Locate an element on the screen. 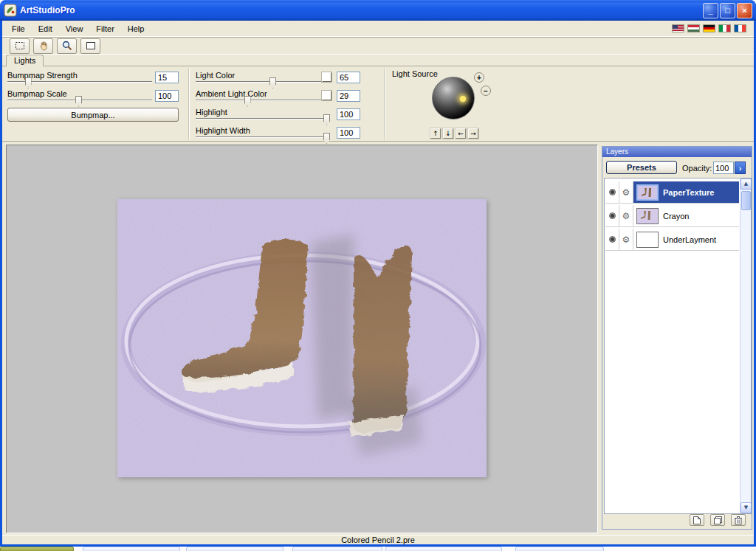 Image resolution: width=756 pixels, height=551 pixels. flag-italy-icon is located at coordinates (725, 28).